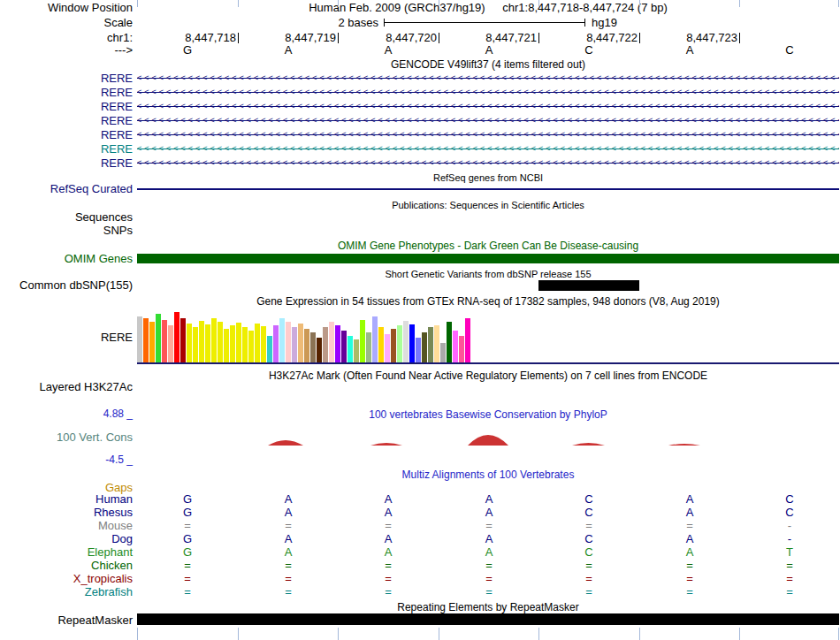  What do you see at coordinates (66, 621) in the screenshot?
I see `repeatmasker-track-label: RepeatMasker` at bounding box center [66, 621].